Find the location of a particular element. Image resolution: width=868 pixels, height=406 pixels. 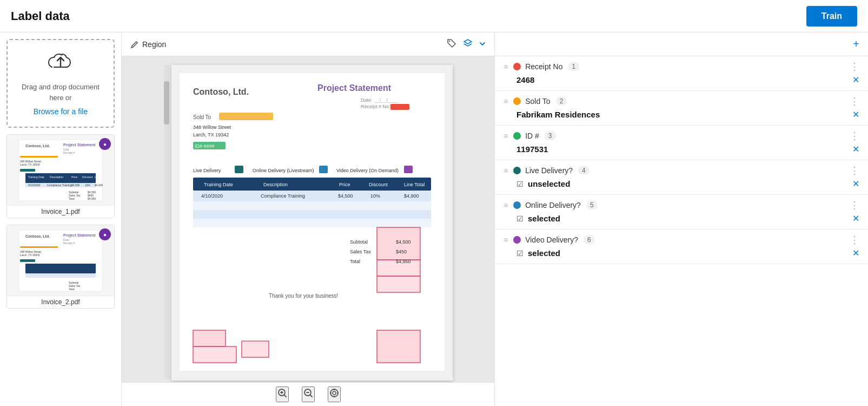

label-num-5: 5 is located at coordinates (592, 205).